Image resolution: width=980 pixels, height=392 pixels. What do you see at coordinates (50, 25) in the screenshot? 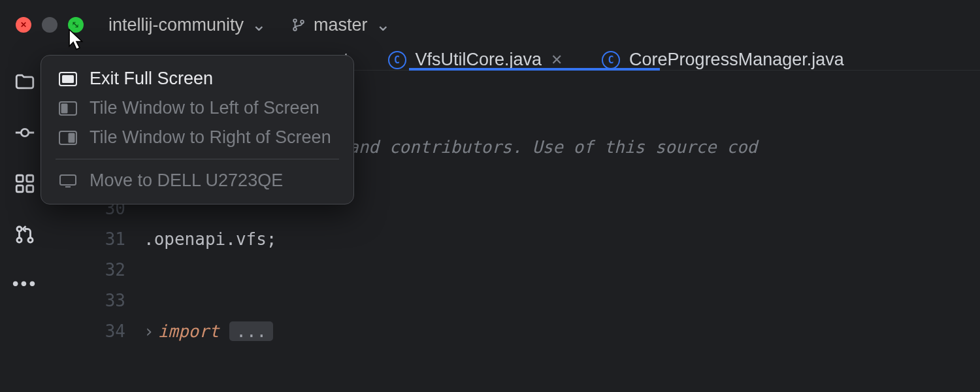
I see `traffic-lights` at bounding box center [50, 25].